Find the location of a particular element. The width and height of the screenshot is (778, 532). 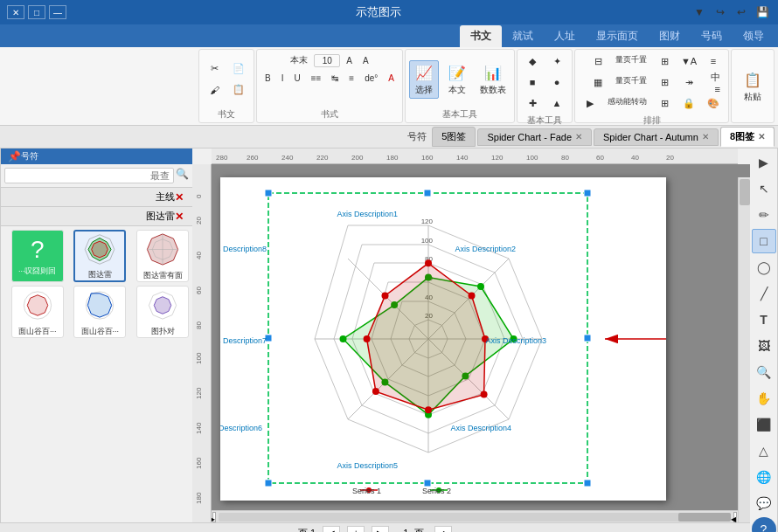

page-expand-btn: ∧ is located at coordinates (443, 529).